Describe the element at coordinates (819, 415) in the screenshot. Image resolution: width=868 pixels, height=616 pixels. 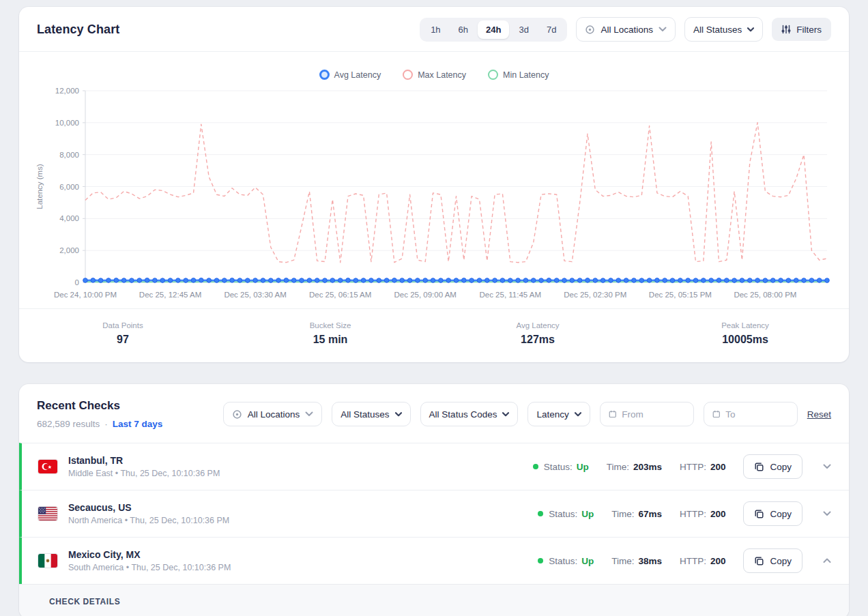
I see `reset-filters-link: Reset` at that location.